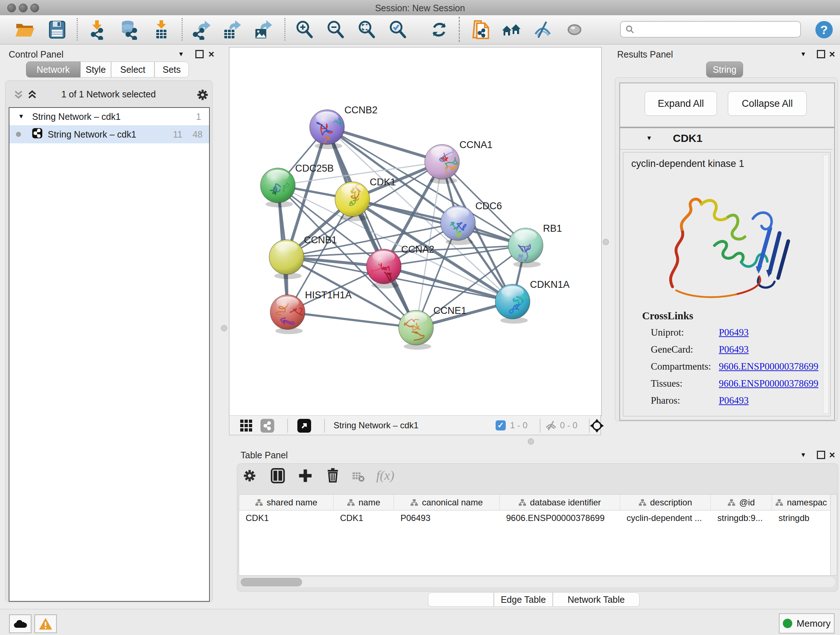  Describe the element at coordinates (133, 70) in the screenshot. I see `tab-select: Select` at that location.